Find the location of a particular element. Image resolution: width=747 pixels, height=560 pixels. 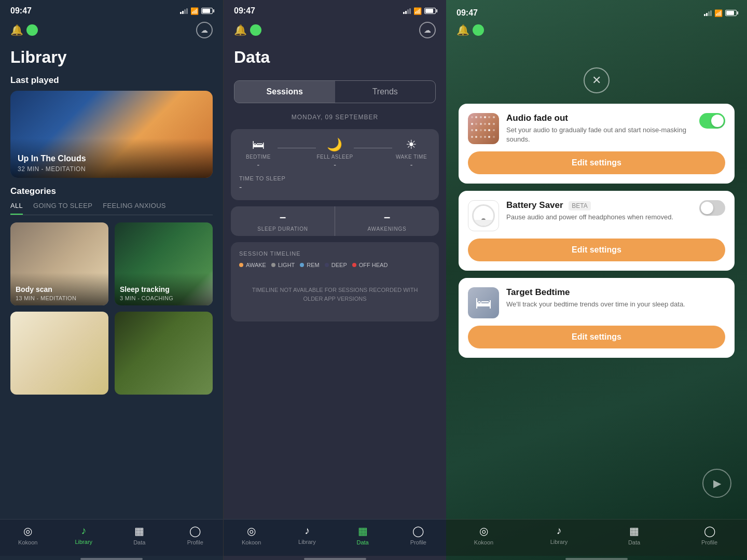

grid-item-bodyscan: Body scan 13 MIN - MEDITATION is located at coordinates (59, 264).